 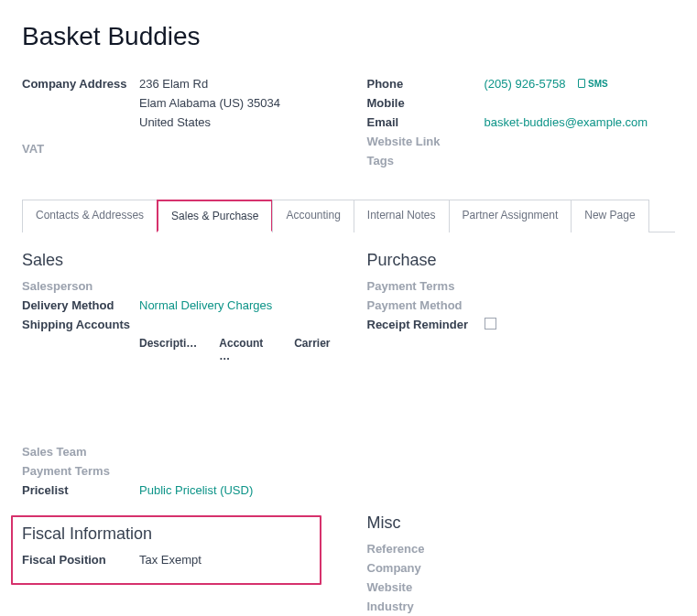 What do you see at coordinates (594, 84) in the screenshot?
I see `sms-button: SMS` at bounding box center [594, 84].